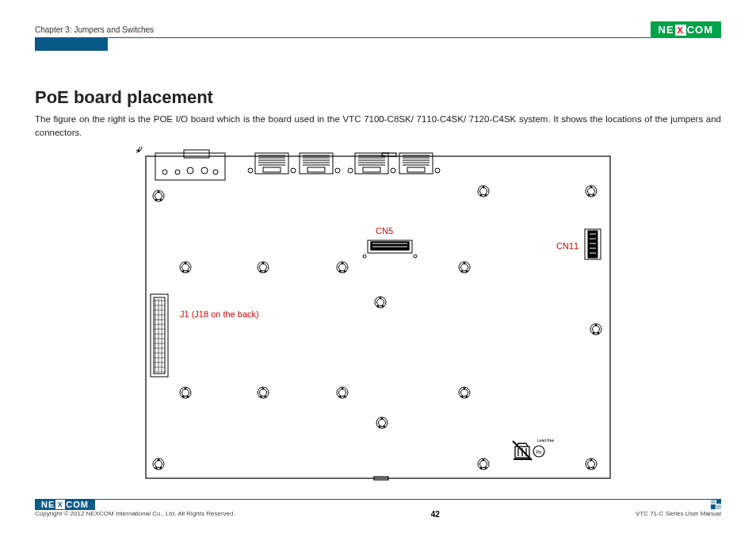 Image resolution: width=756 pixels, height=533 pixels. I want to click on footer-rule: NE X COM, so click(378, 503).